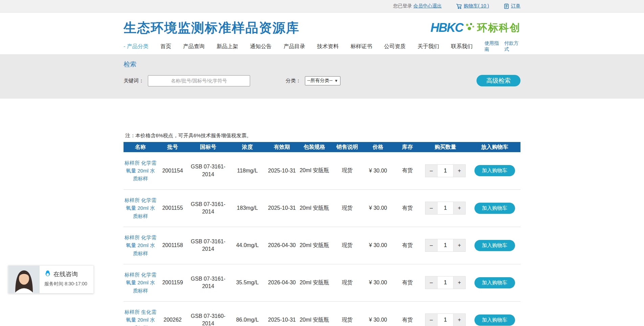 The image size is (644, 326). What do you see at coordinates (247, 208) in the screenshot?
I see `concentration: 183mg/L` at bounding box center [247, 208].